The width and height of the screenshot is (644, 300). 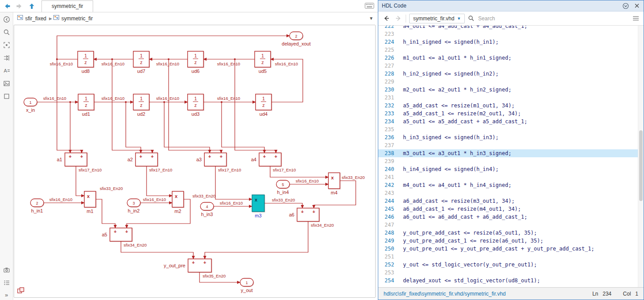 What do you see at coordinates (511, 98) in the screenshot?
I see `code-line-231: 231` at bounding box center [511, 98].